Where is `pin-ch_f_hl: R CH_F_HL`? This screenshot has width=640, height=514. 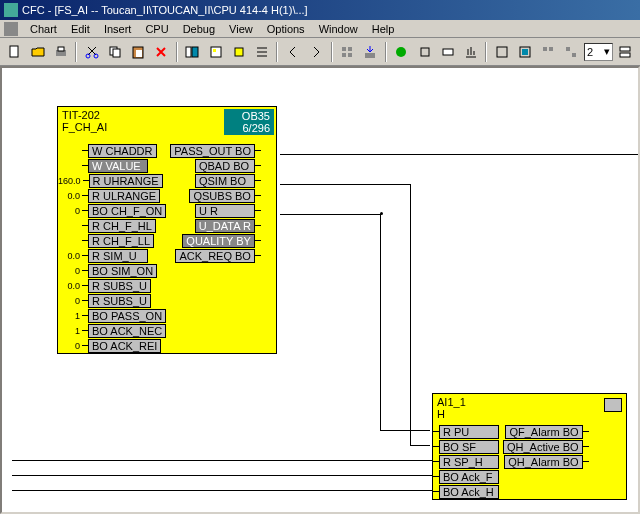 pin-ch_f_hl: R CH_F_HL is located at coordinates (112, 226).